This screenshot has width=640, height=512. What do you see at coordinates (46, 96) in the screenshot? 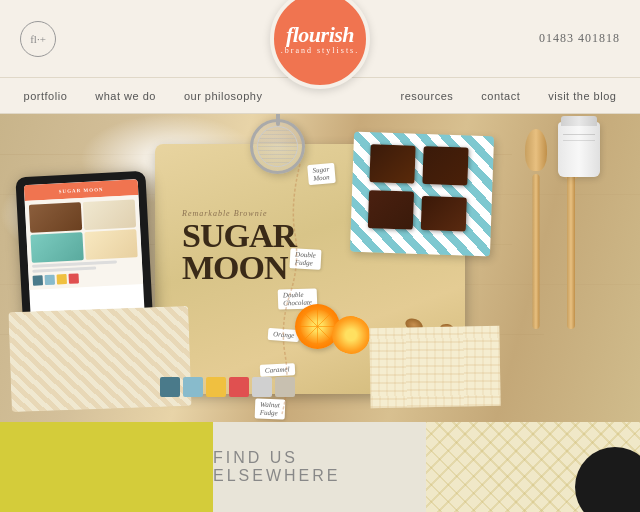
I see `nav-item-portfolio: portfolio` at bounding box center [46, 96].